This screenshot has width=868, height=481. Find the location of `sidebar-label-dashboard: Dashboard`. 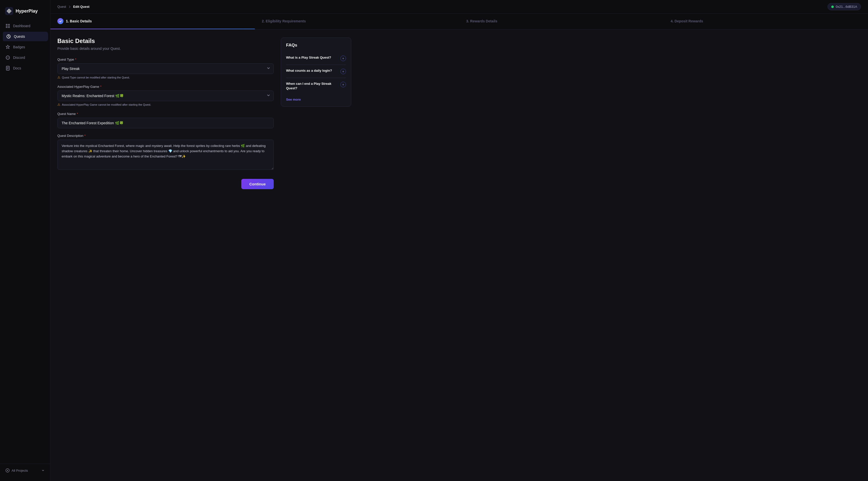

sidebar-label-dashboard: Dashboard is located at coordinates (22, 26).